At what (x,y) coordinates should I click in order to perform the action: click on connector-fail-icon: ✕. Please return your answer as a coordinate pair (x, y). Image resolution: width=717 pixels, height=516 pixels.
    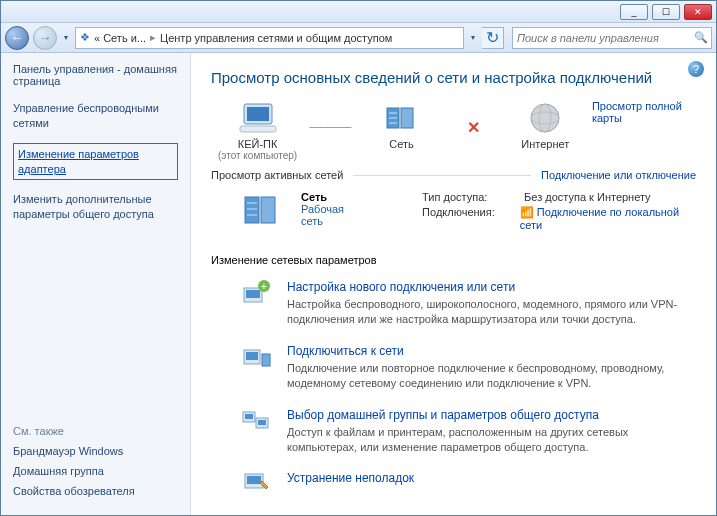
    Looking at the image, I should click on (474, 128).